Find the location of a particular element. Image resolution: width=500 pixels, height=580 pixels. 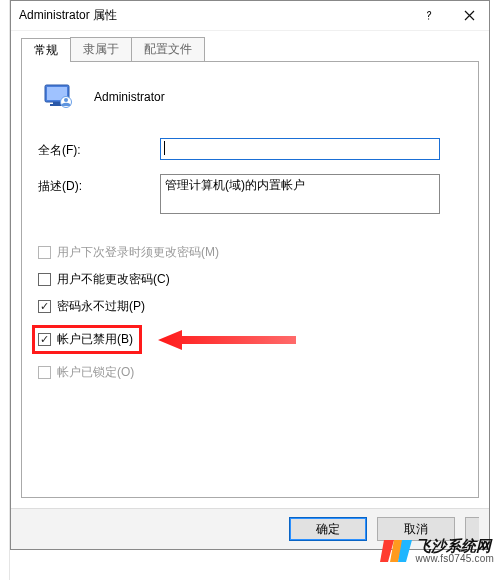

button-label: 确定 is located at coordinates (328, 530).